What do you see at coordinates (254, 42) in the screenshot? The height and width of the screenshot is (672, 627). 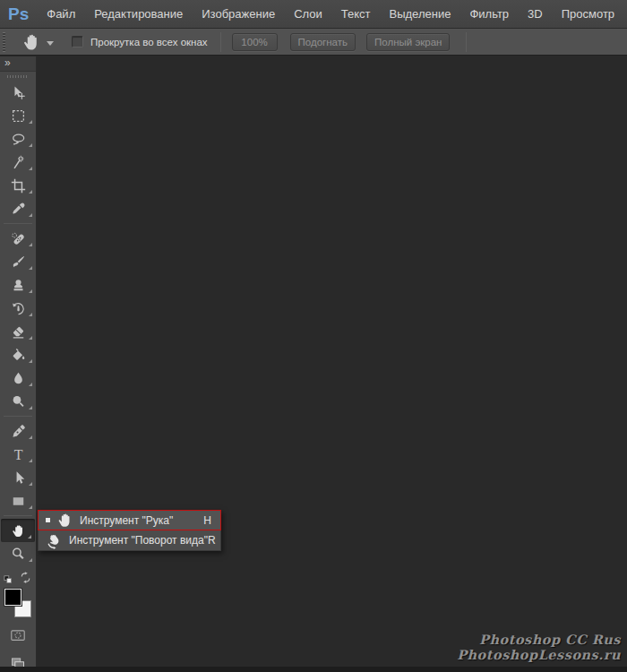 I see `zoom-100-button: 100%` at bounding box center [254, 42].